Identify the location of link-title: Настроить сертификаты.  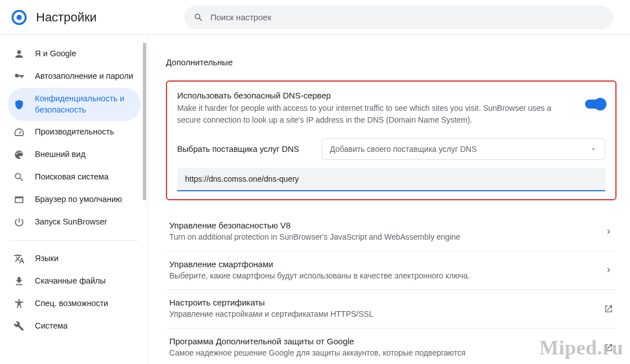
(271, 303).